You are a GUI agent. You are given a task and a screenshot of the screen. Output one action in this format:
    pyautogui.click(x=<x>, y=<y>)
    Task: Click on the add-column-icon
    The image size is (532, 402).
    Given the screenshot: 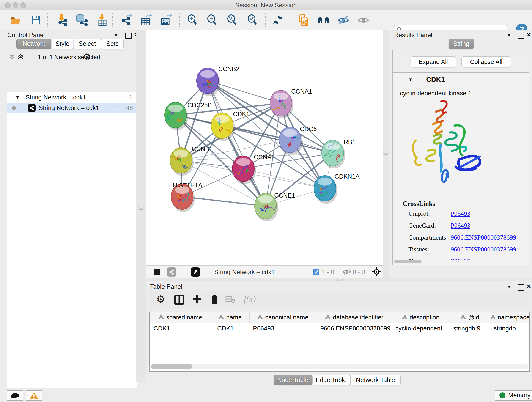 What is the action you would take?
    pyautogui.click(x=197, y=300)
    